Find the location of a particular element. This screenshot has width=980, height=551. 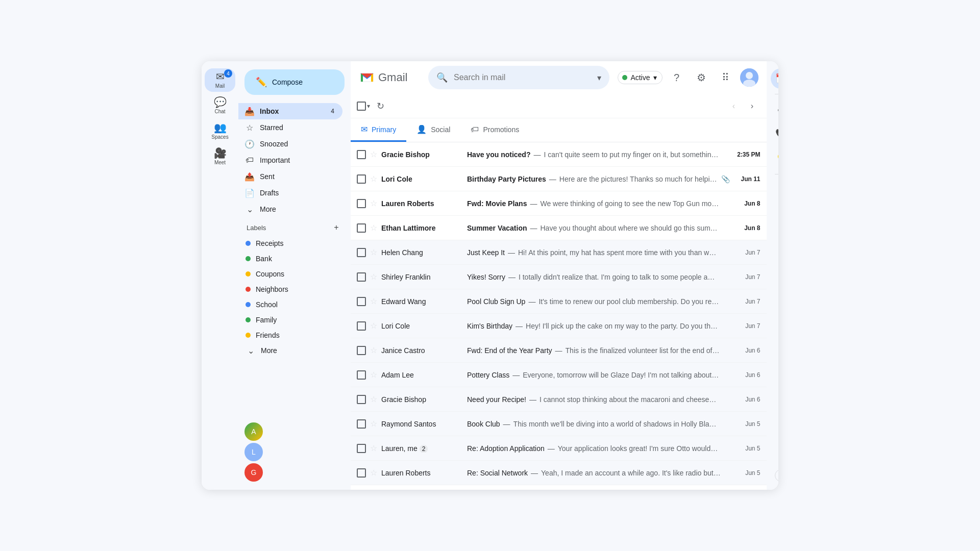

email-row: ☆ Helen Chang Just Keep It — Hi! At this… is located at coordinates (558, 253).